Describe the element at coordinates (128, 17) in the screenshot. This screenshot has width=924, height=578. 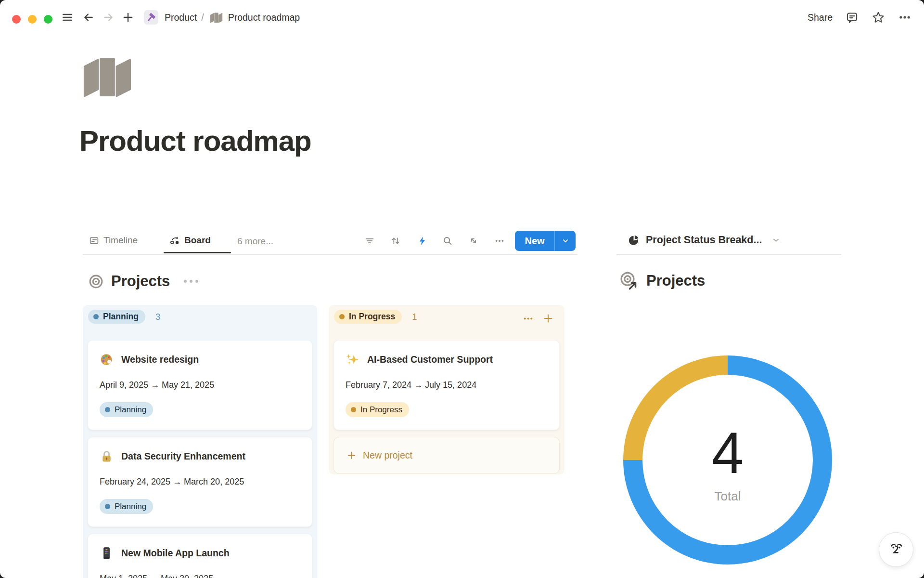
I see `new-tab-plus-icon` at that location.